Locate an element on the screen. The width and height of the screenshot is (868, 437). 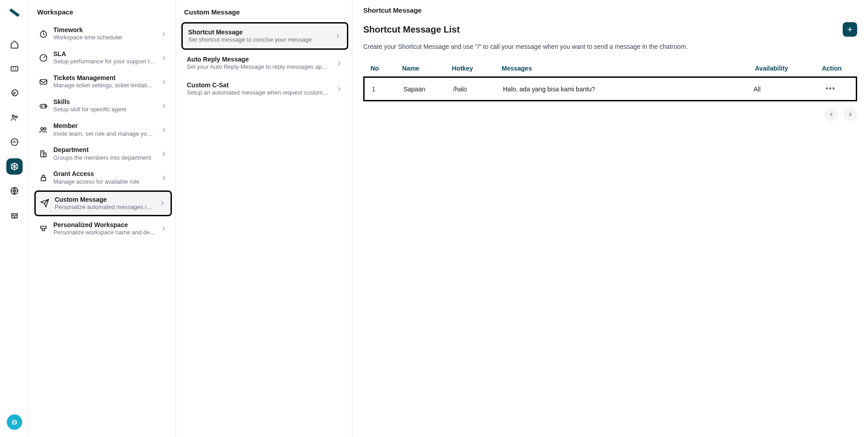
workspace-item-grant-access: Grant AccessManage access for available … is located at coordinates (103, 177).